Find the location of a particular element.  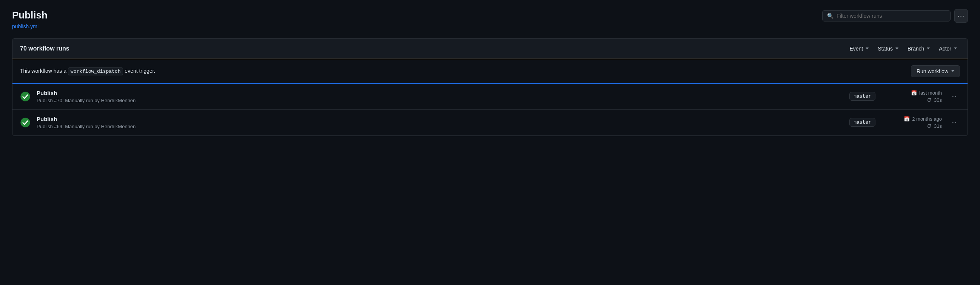

run-date-label: 2 months ago is located at coordinates (927, 119).